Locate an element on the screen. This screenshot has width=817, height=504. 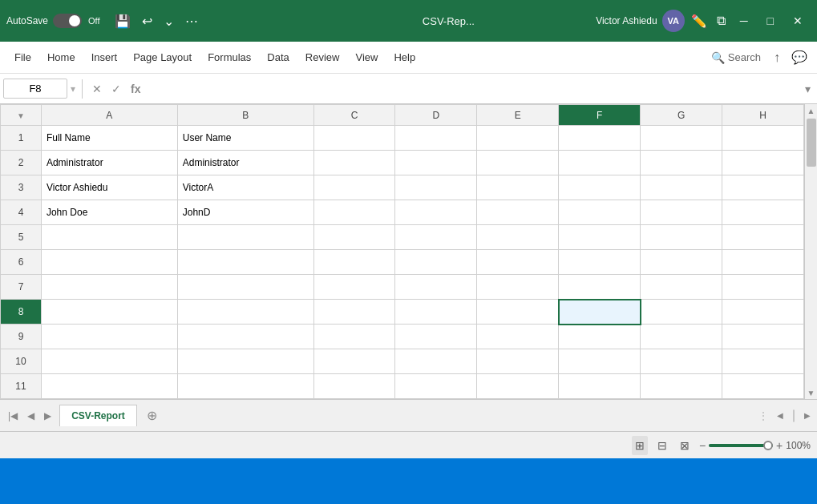
zoom-out-button: − is located at coordinates (702, 446).